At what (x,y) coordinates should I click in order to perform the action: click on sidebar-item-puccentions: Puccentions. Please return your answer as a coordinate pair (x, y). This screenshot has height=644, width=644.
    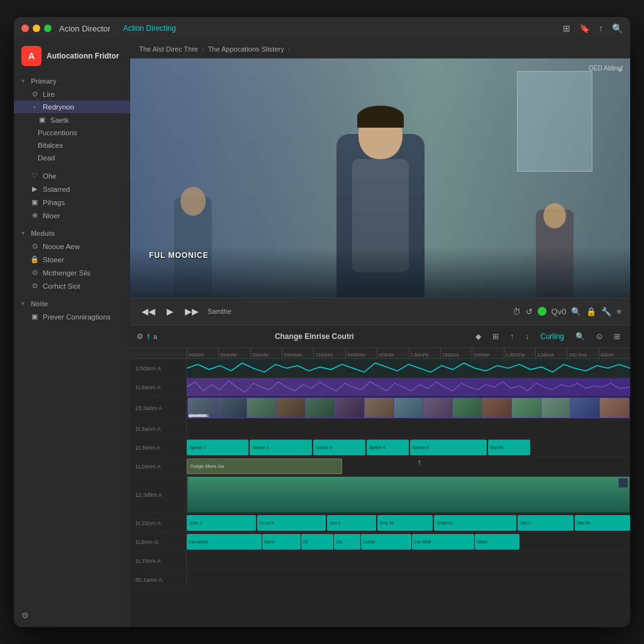
    Looking at the image, I should click on (72, 133).